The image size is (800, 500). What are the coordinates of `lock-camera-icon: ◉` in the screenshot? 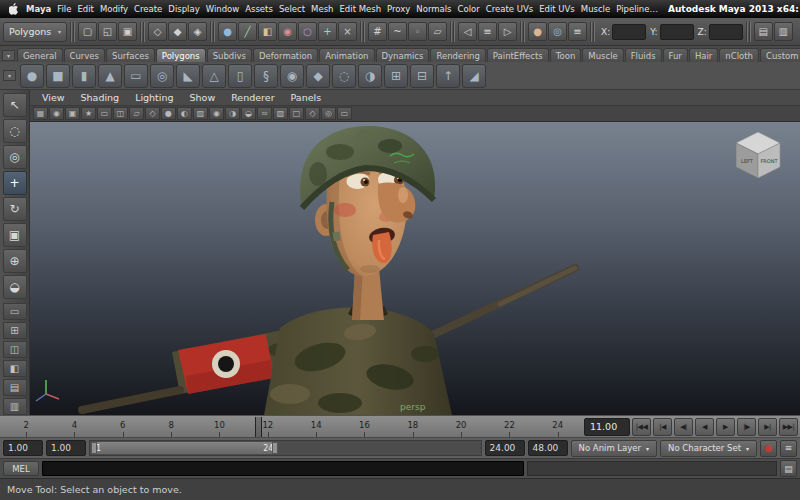 It's located at (56, 114).